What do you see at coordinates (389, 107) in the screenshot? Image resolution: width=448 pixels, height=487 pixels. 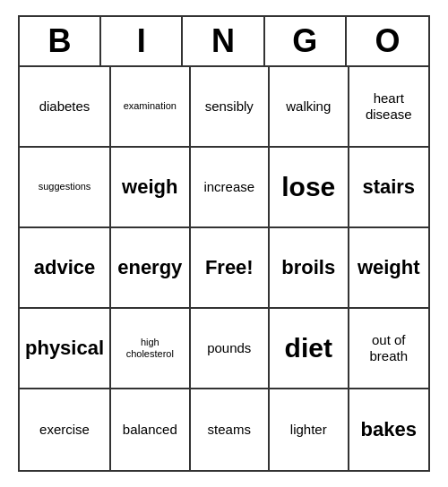 I see `bingo-cell: heart disease` at bounding box center [389, 107].